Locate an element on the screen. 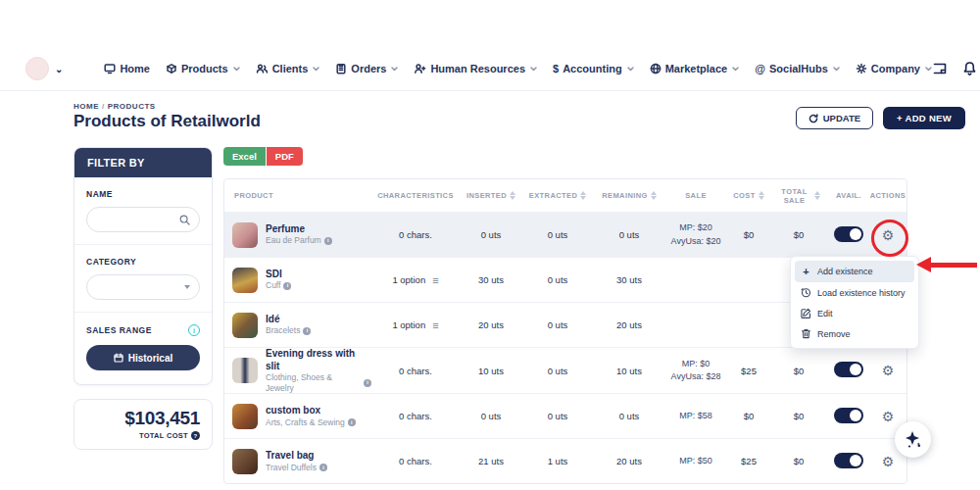  topbar-icons is located at coordinates (956, 69).